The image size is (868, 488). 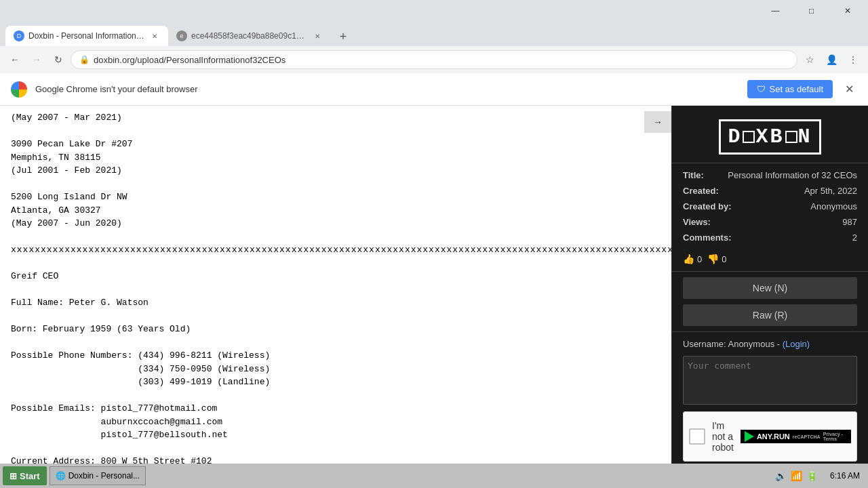 I want to click on tab-title-1: Doxbin - Personal Information of 32..., so click(x=87, y=36).